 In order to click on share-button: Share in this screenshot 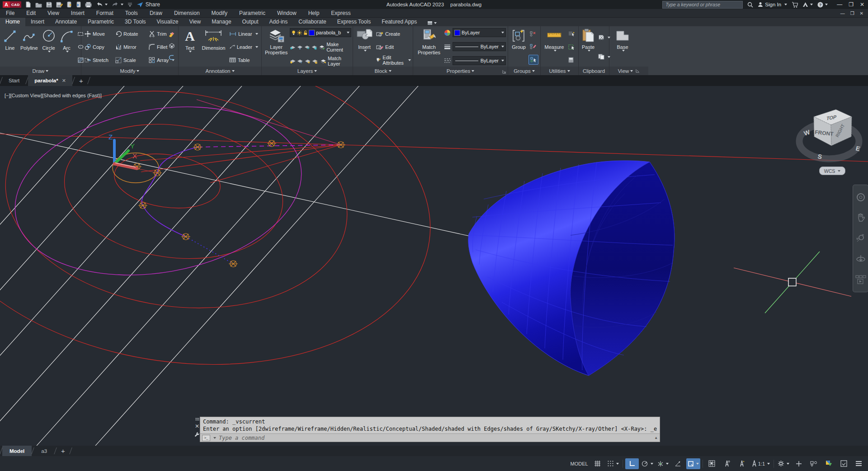, I will do `click(148, 5)`.